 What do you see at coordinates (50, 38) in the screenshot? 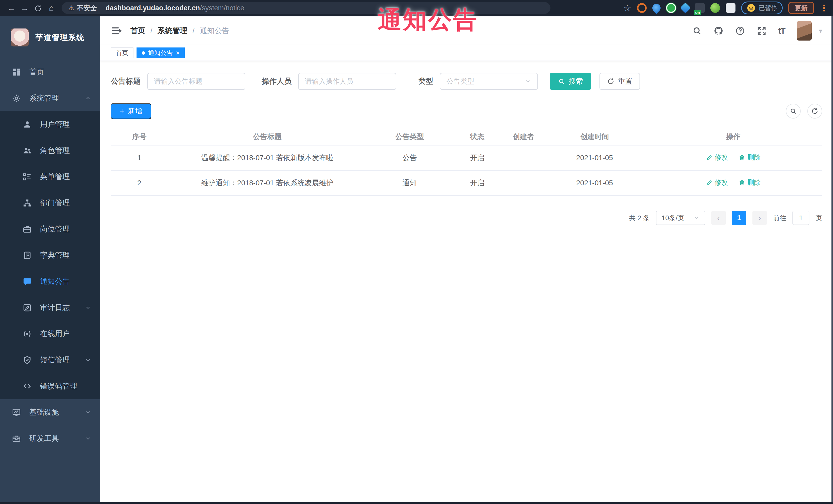
I see `app-logo-row: 芋道管理系统` at bounding box center [50, 38].